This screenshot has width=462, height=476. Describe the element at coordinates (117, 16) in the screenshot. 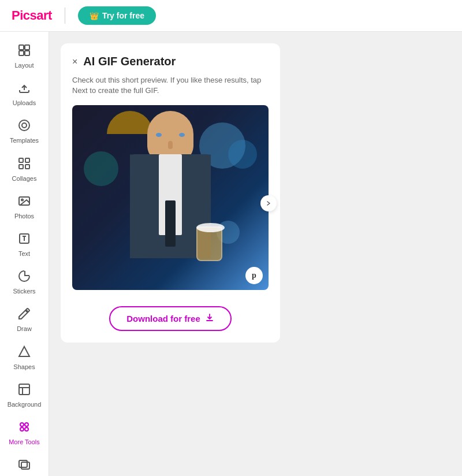

I see `try-for-free-button: 👑 Try for free` at that location.